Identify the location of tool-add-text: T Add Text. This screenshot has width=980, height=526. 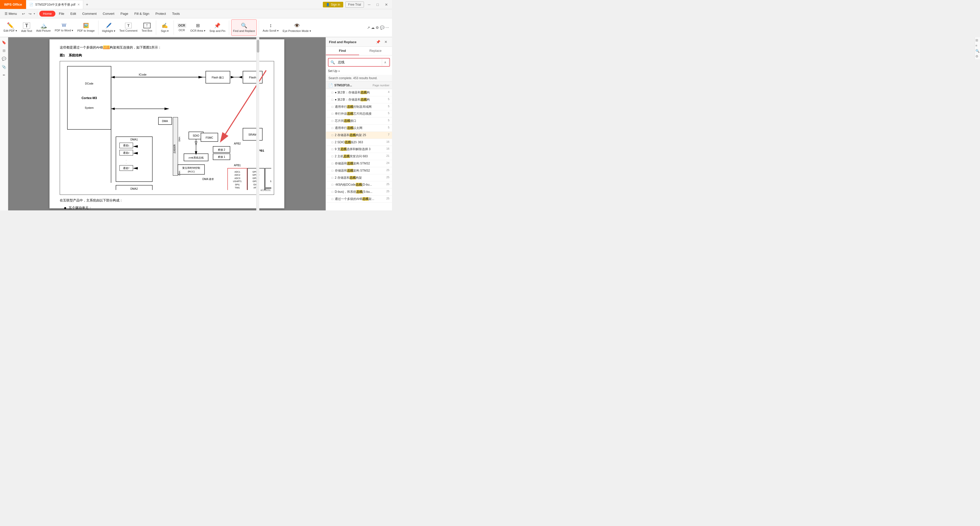
(27, 27).